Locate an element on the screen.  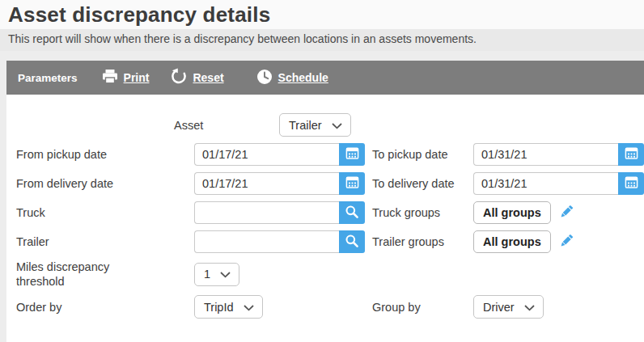
order-group-row: Order by TripId Group by Driver is located at coordinates (325, 307).